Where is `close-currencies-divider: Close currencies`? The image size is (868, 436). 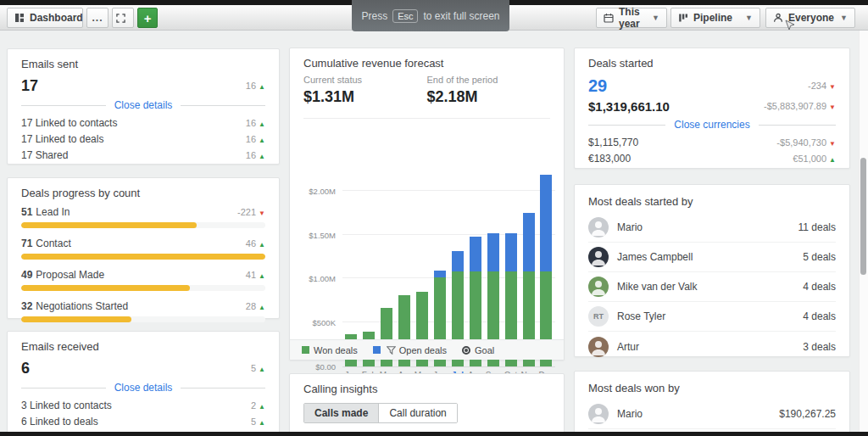
close-currencies-divider: Close currencies is located at coordinates (712, 125).